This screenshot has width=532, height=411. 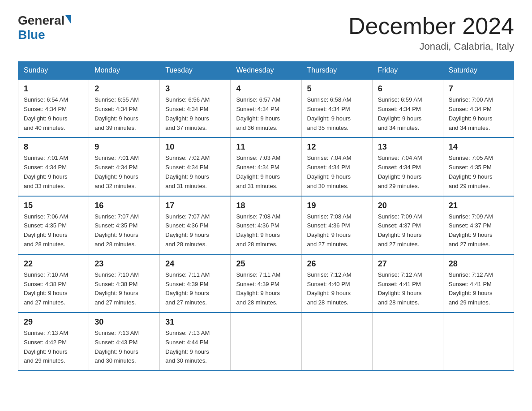 What do you see at coordinates (330, 114) in the screenshot?
I see `day-info: Sunrise: 6:58 AMSunset: 4:34 PMDaylight:…` at bounding box center [330, 114].